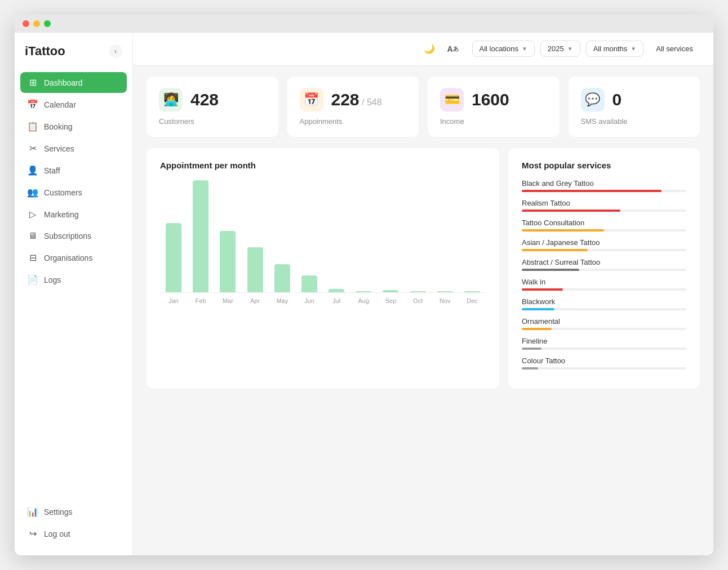  What do you see at coordinates (504, 48) in the screenshot?
I see `location-filter: All locations ▼` at bounding box center [504, 48].